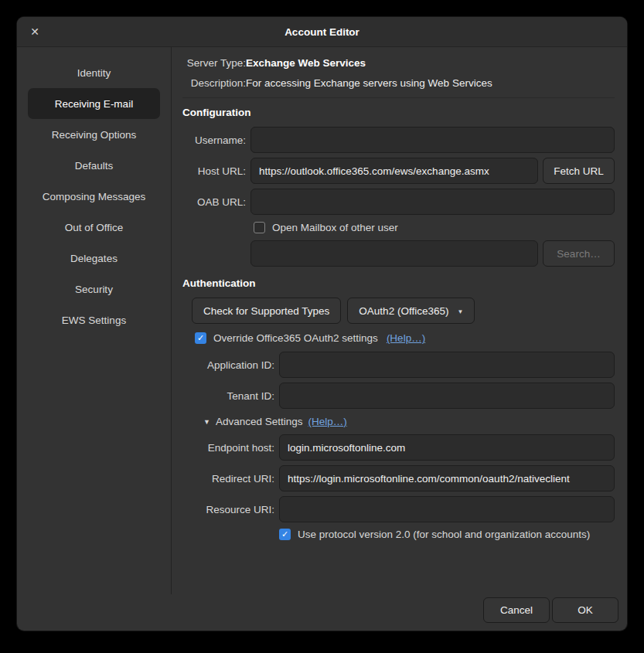  Describe the element at coordinates (406, 338) in the screenshot. I see `override-help-link: (Help…)` at that location.